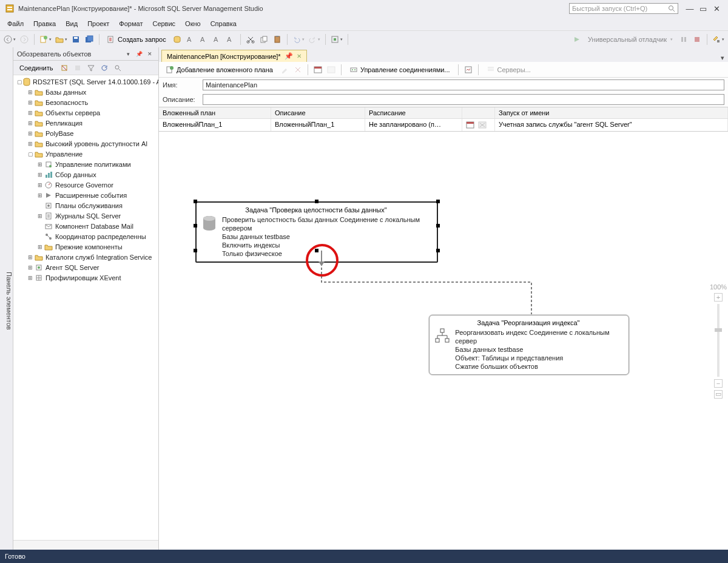 Image resolution: width=728 pixels, height=563 pixels. Describe the element at coordinates (86, 102) in the screenshot. I see `tree-security: ⊞Безопасность` at that location.